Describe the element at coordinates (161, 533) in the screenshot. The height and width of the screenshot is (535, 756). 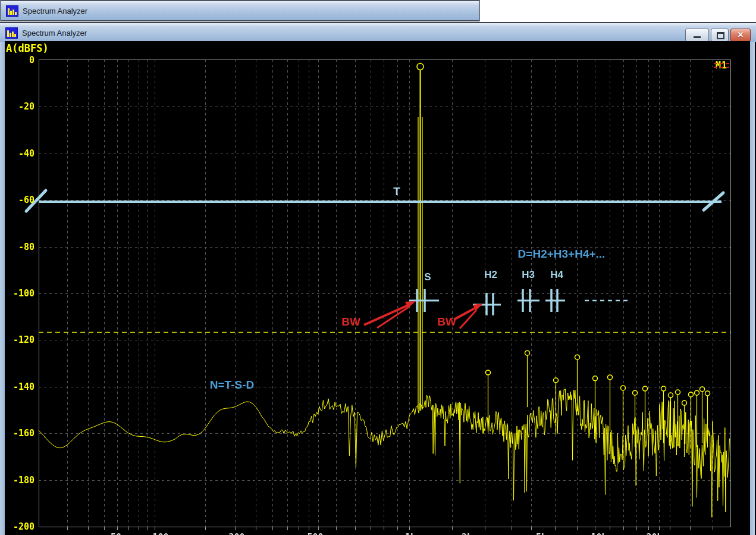
I see `x-tick-label: 100` at that location.